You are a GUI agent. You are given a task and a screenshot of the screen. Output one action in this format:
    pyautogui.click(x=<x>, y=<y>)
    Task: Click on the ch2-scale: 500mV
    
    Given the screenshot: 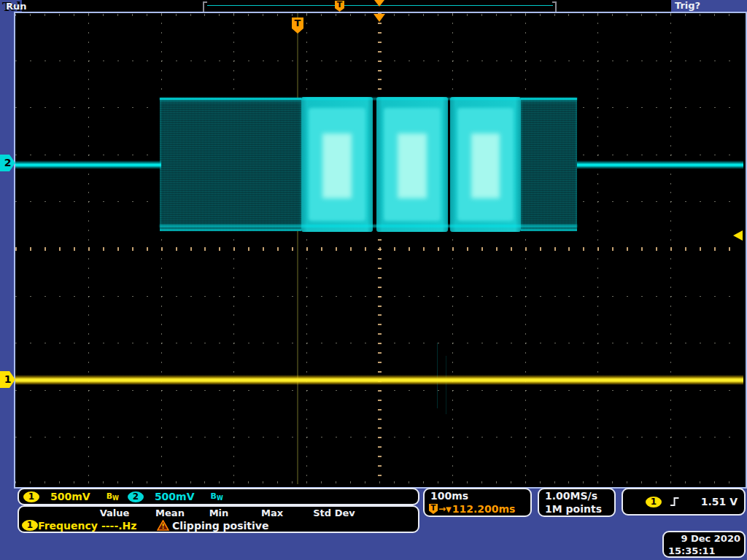 What is the action you would take?
    pyautogui.click(x=175, y=497)
    